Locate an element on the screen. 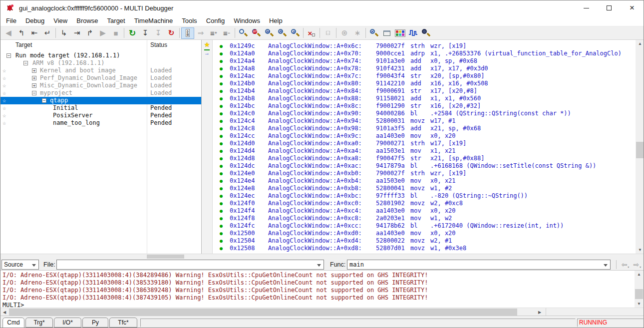 Image resolution: width=644 pixels, height=328 pixels. tree-row-qtapp: qtapp is located at coordinates (101, 101).